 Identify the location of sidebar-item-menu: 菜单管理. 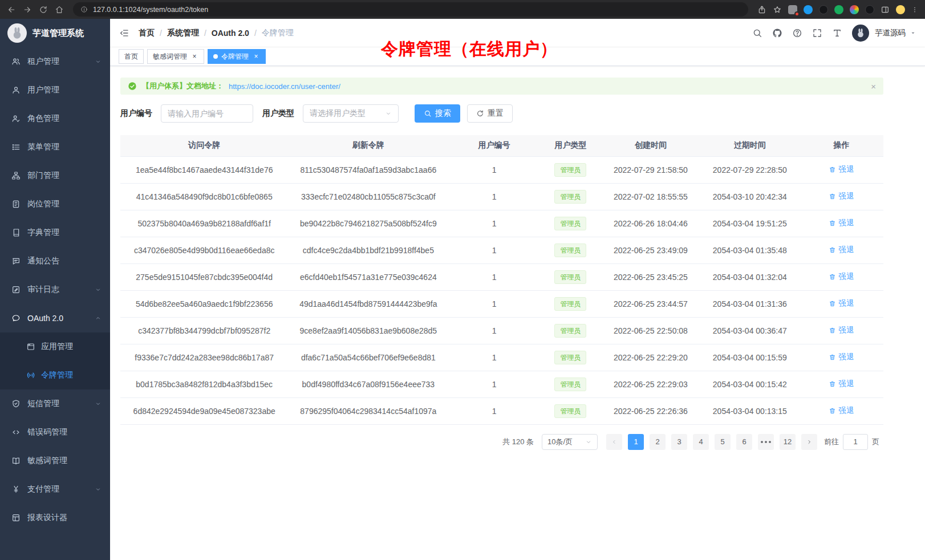
(55, 147).